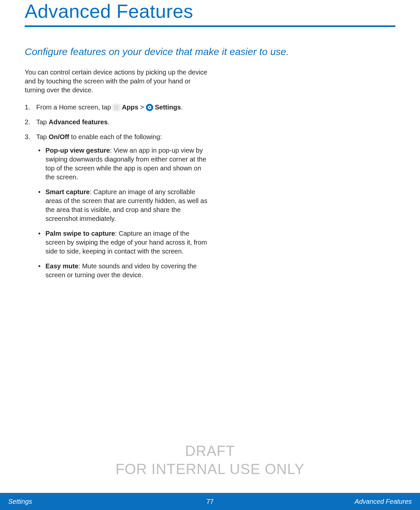 The width and height of the screenshot is (420, 510). What do you see at coordinates (116, 107) in the screenshot?
I see `apps-icon` at bounding box center [116, 107].